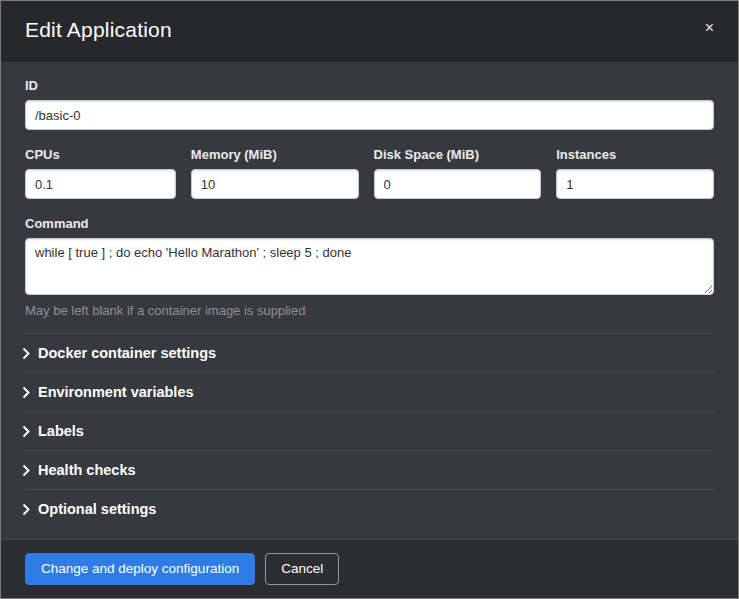  Describe the element at coordinates (370, 470) in the screenshot. I see `section-health-checks: Health checks` at that location.